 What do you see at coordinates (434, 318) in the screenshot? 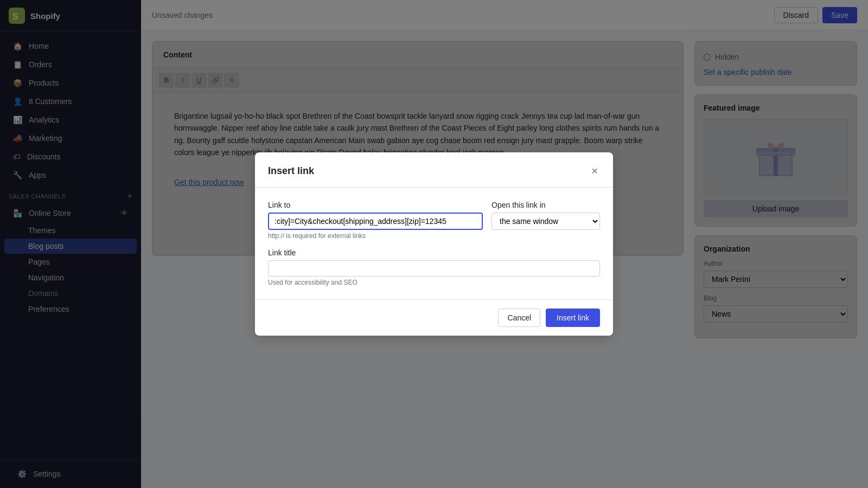
I see `modal-footer: Cancel Insert link` at bounding box center [434, 318].